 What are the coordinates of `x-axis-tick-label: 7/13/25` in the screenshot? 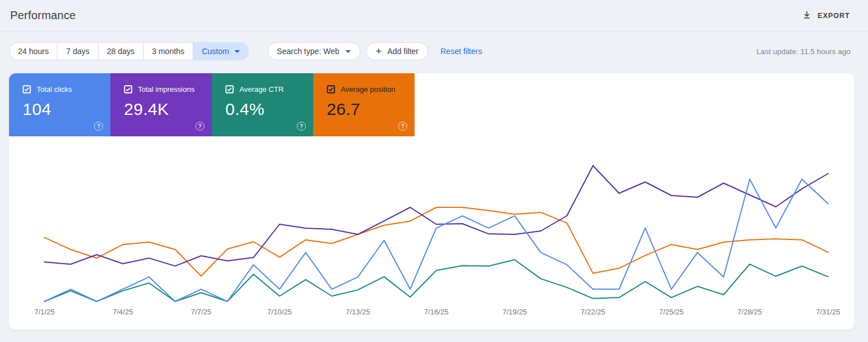 It's located at (358, 312).